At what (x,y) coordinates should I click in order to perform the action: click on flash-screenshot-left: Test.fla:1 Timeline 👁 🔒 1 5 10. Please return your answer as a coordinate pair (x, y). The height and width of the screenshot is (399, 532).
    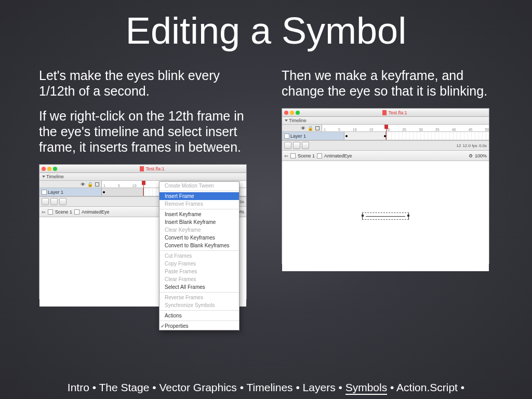
    Looking at the image, I should click on (143, 232).